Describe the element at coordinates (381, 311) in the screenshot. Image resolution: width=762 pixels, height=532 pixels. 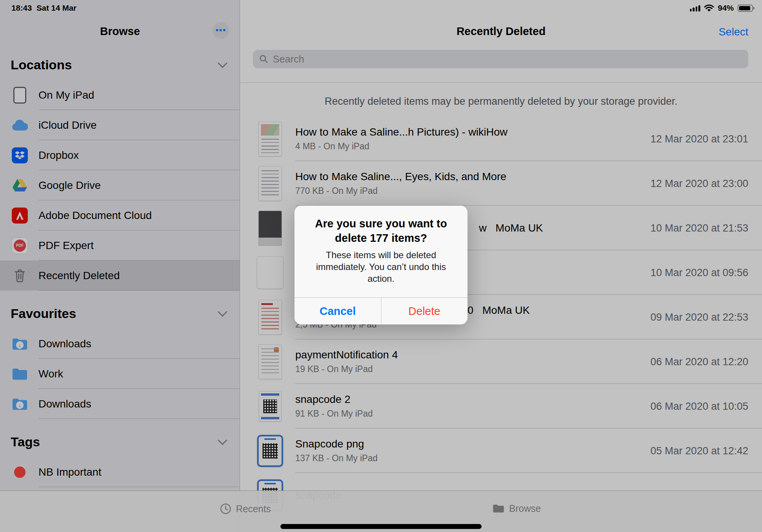
I see `dialog-buttons: Cancel Delete` at that location.